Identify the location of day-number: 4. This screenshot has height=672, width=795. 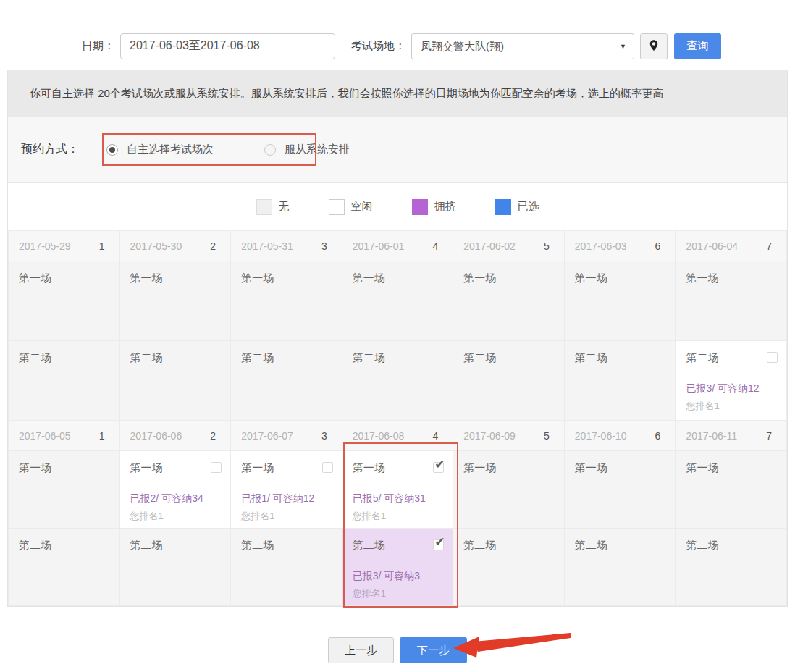
(435, 436).